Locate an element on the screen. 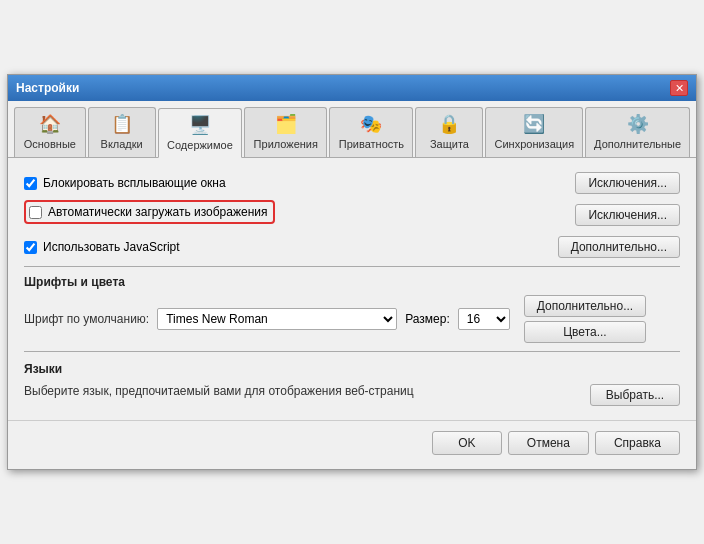  help-button: Справка is located at coordinates (638, 443).